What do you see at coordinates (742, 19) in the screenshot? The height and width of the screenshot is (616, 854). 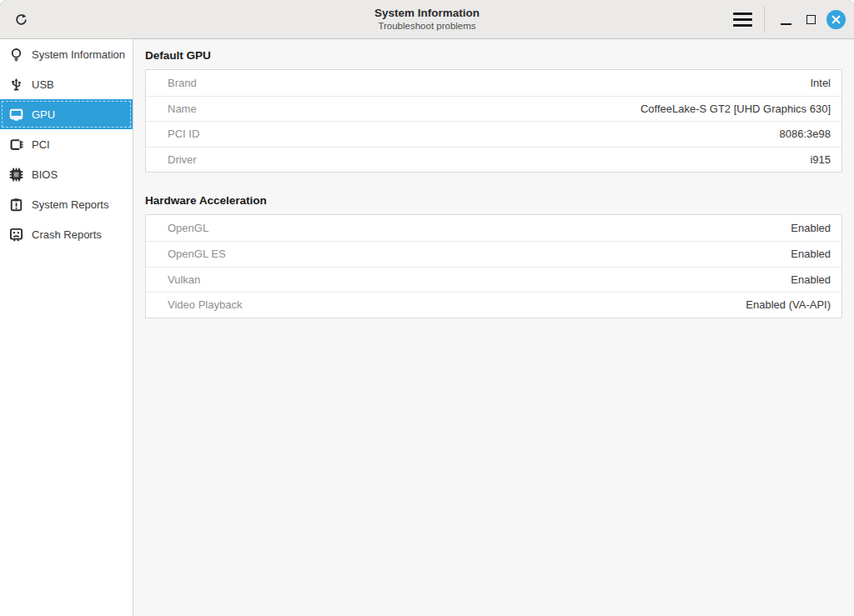 I see `hamburger-menu-button` at bounding box center [742, 19].